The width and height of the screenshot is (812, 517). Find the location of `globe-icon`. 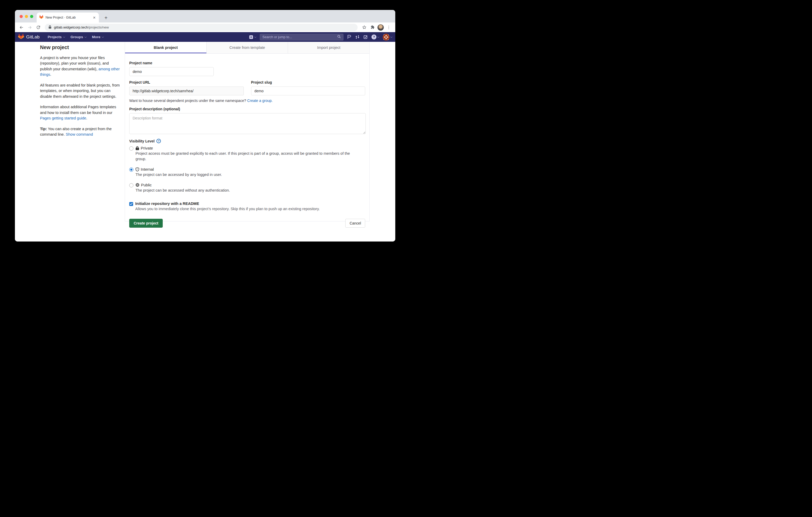

globe-icon is located at coordinates (138, 185).